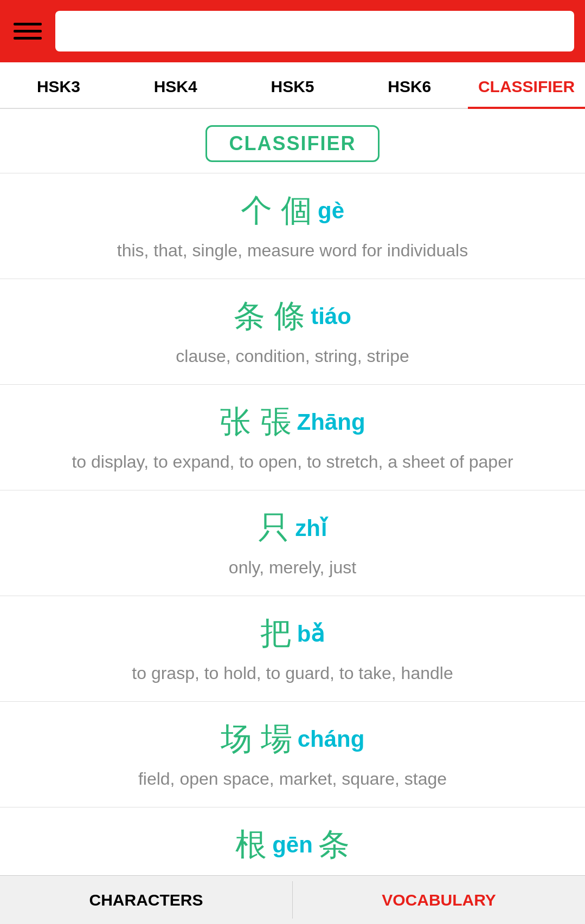 The image size is (585, 924). Describe the element at coordinates (331, 422) in the screenshot. I see `word-pinyin-zhang: Zhāng` at that location.